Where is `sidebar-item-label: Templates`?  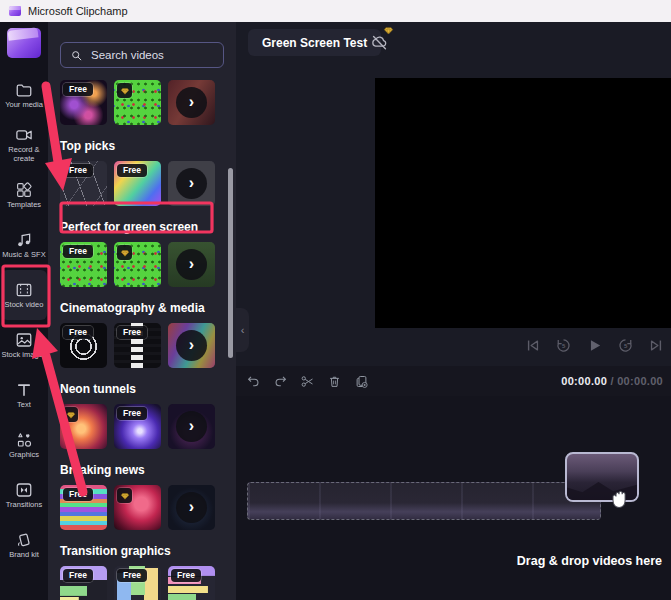
sidebar-item-label: Templates is located at coordinates (24, 206).